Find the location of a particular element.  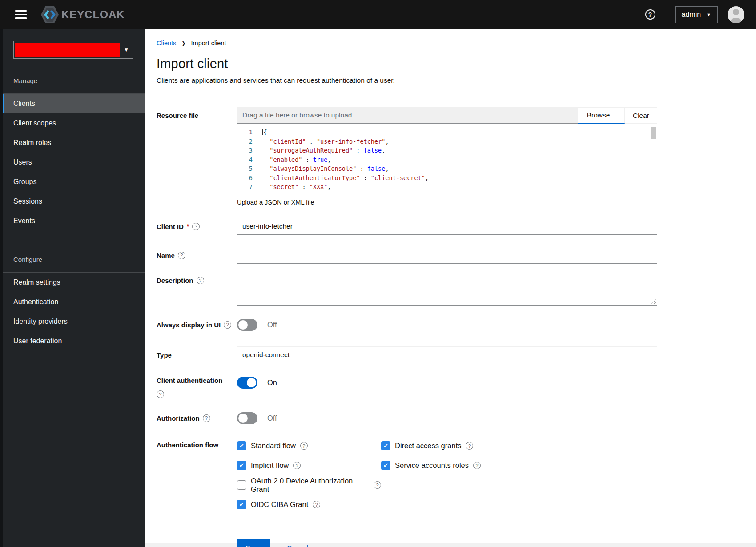

line-number: 2 is located at coordinates (249, 141).